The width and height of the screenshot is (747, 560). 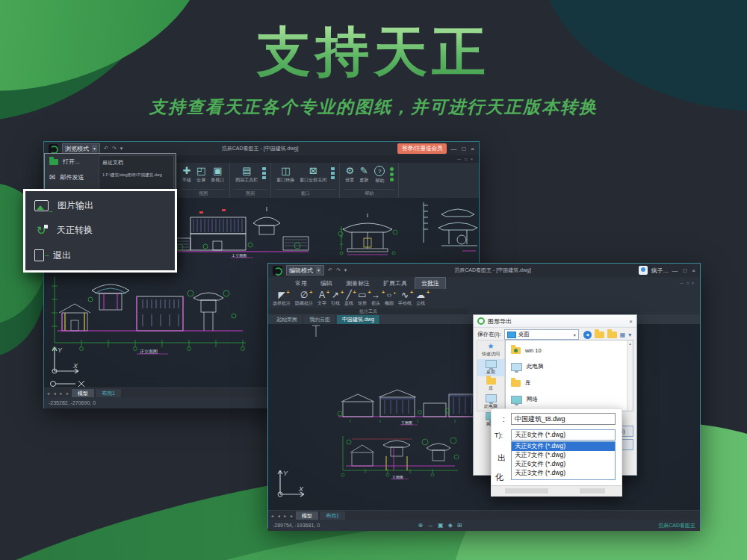 I want to click on save-in-combobox: 桌面 ▾, so click(x=542, y=335).